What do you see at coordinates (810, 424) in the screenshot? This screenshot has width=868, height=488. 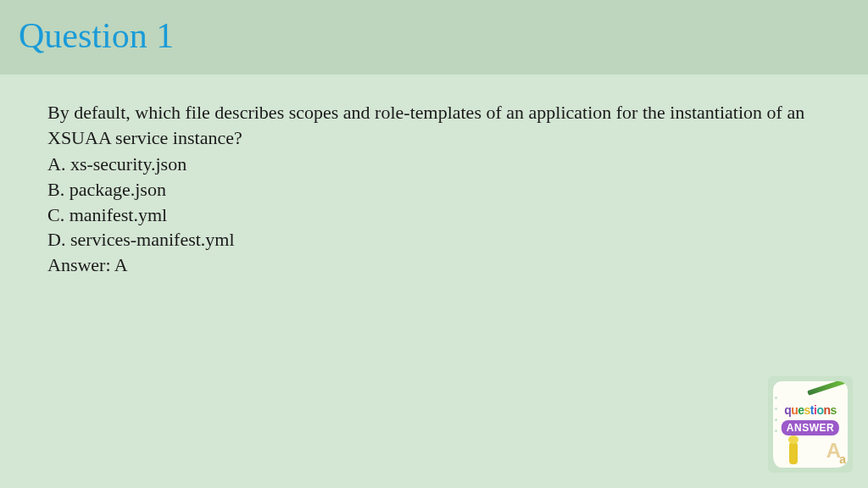 I see `badge-card: questions ANSWER A a` at bounding box center [810, 424].